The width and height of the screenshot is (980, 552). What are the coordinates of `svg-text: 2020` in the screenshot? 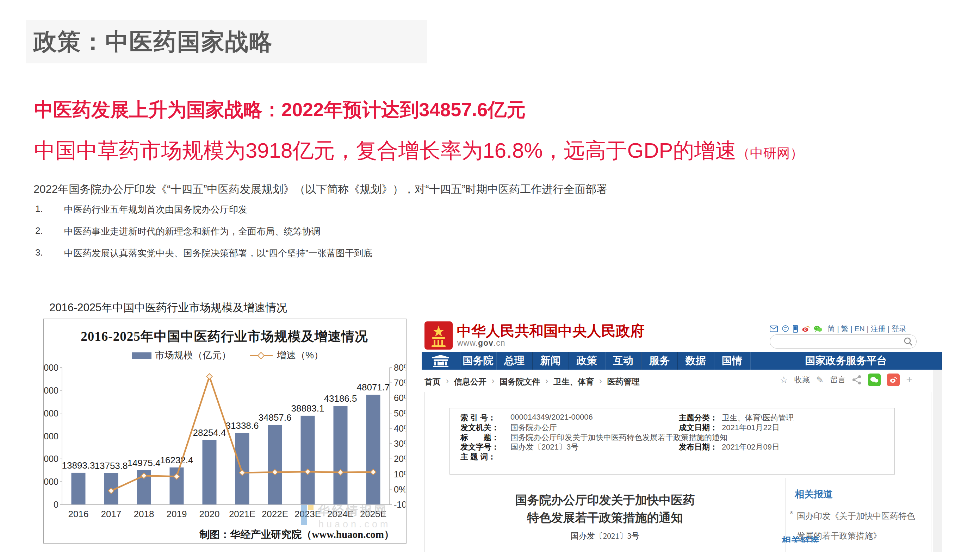 It's located at (210, 514).